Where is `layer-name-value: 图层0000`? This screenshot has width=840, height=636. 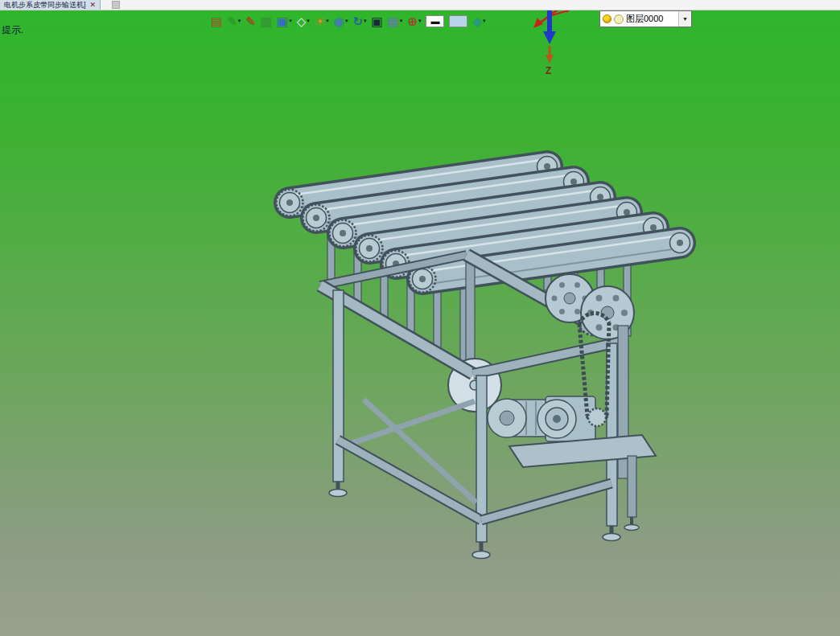 layer-name-value: 图层0000 is located at coordinates (651, 19).